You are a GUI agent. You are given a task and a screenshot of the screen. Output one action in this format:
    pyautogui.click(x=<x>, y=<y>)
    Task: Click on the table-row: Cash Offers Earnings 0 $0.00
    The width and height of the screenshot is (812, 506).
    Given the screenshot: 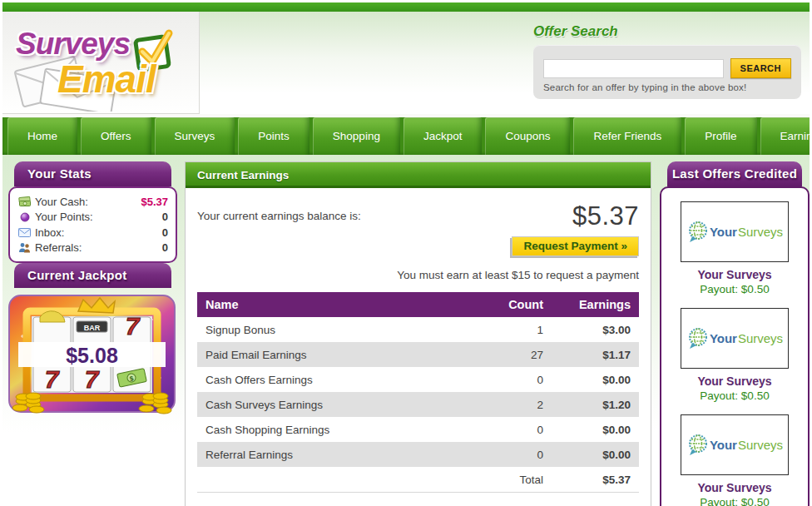 What is the action you would take?
    pyautogui.click(x=418, y=380)
    